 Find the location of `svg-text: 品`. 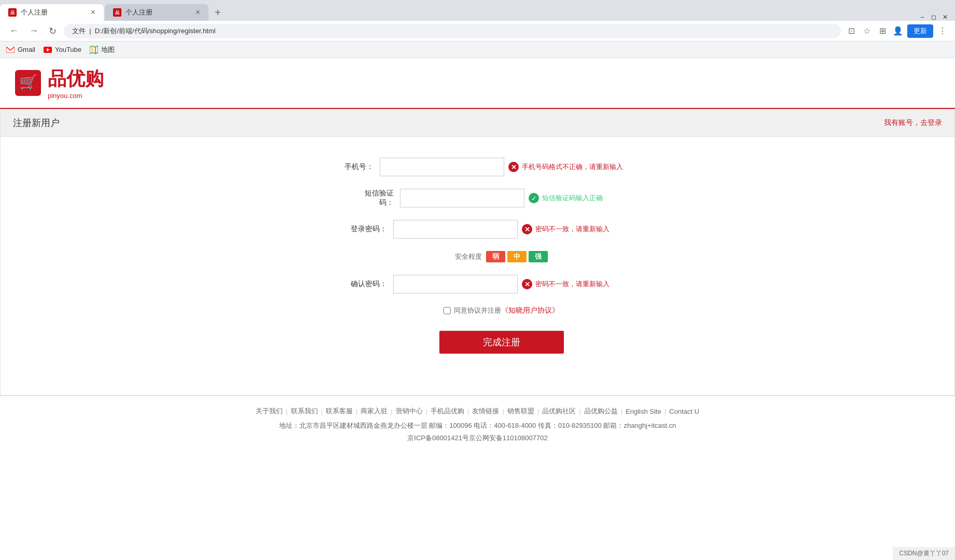

svg-text: 品 is located at coordinates (117, 12).